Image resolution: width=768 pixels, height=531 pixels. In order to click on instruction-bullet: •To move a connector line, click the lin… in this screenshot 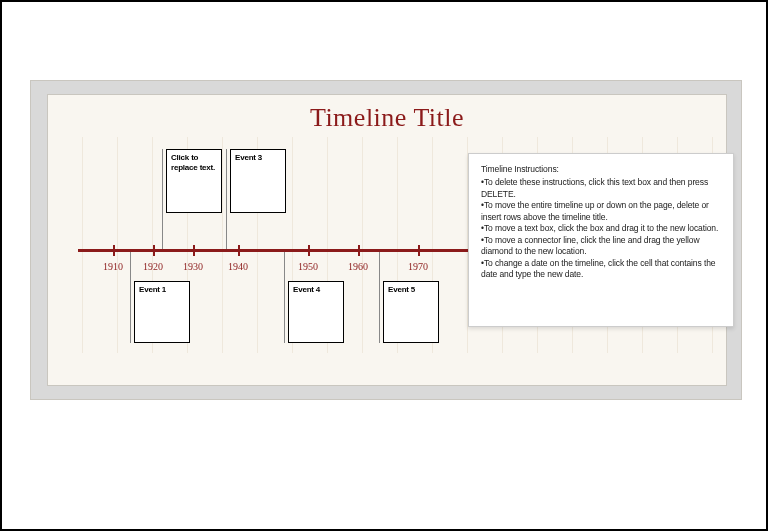, I will do `click(601, 246)`.